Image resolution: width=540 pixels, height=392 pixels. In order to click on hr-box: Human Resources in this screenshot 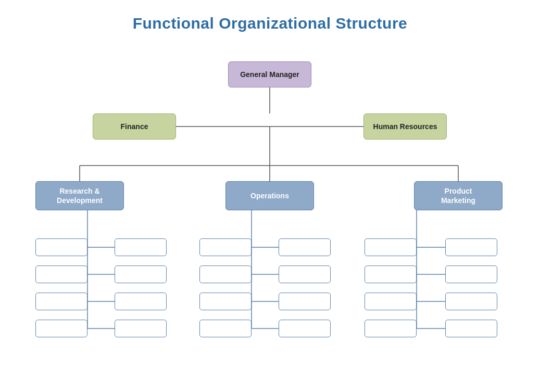, I will do `click(405, 127)`.